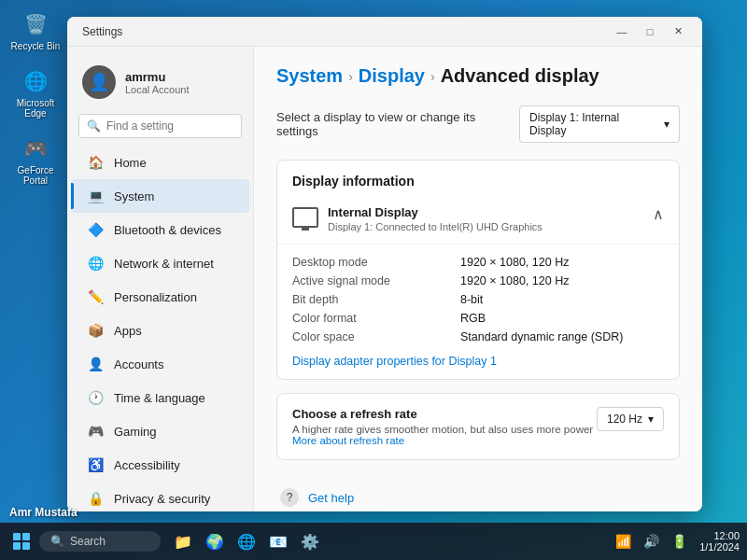  What do you see at coordinates (170, 126) in the screenshot?
I see `search-input` at bounding box center [170, 126].